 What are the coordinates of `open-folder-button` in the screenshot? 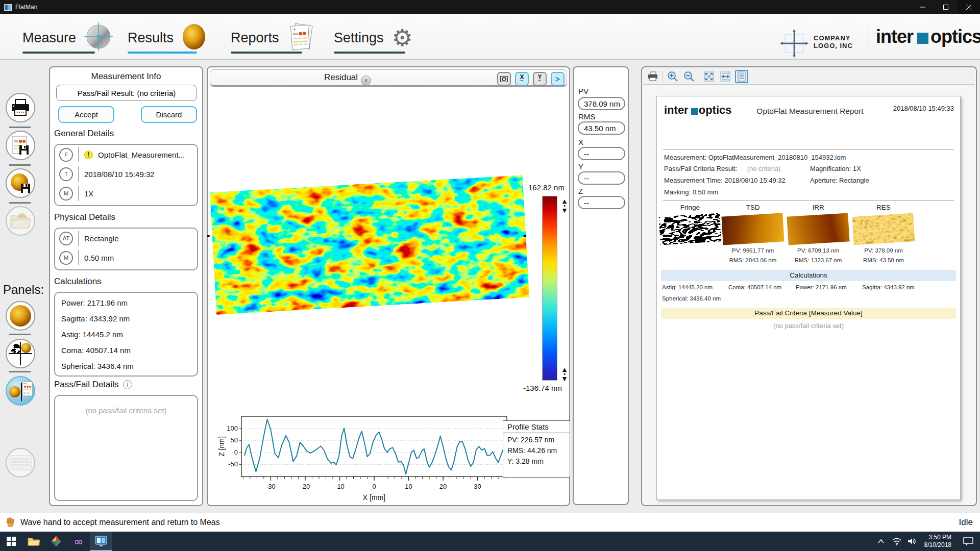 It's located at (20, 221).